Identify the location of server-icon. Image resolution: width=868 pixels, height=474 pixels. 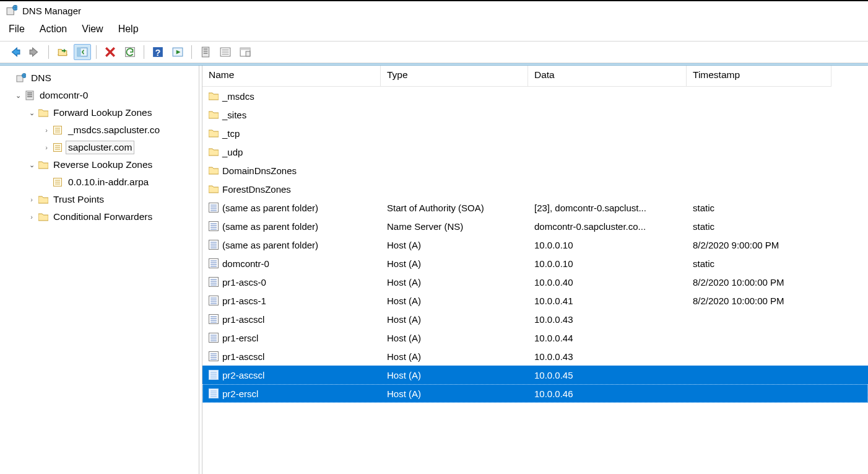
(30, 95).